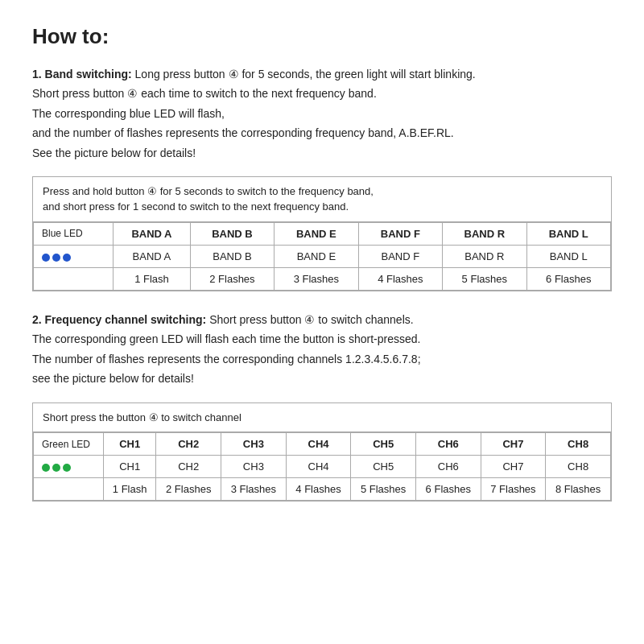 This screenshot has width=644, height=644. Describe the element at coordinates (322, 378) in the screenshot. I see `section2-text4: see the picture below for details!` at that location.